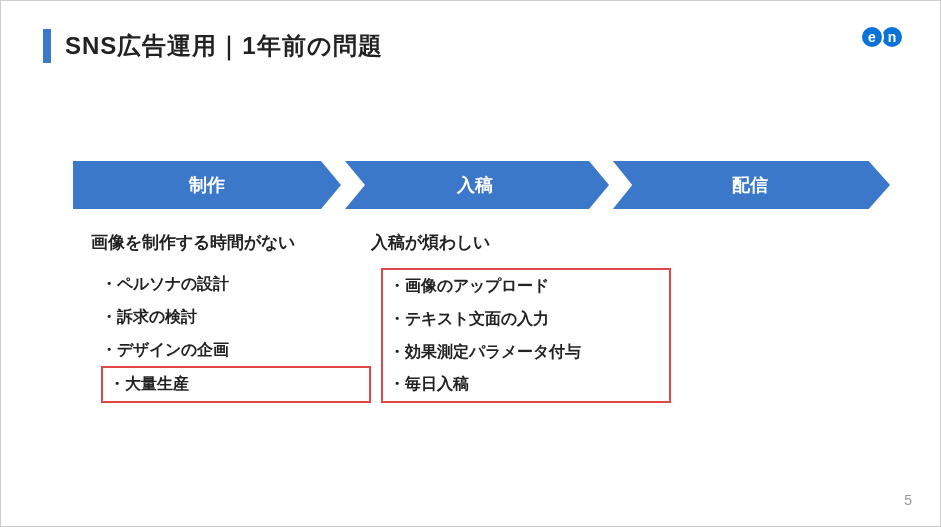 Image resolution: width=941 pixels, height=527 pixels. I want to click on slide-title: SNS広告運用｜1年前の問題, so click(224, 46).